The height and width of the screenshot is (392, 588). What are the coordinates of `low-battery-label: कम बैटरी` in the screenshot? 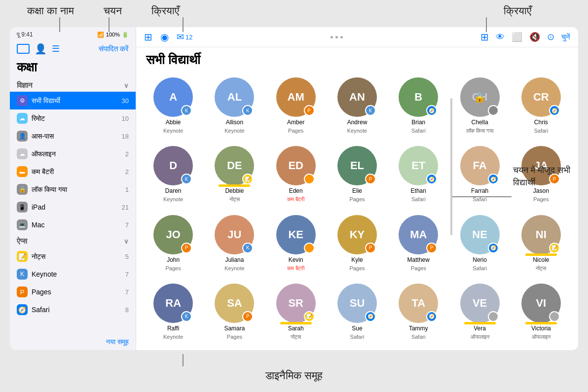 It's located at (75, 172).